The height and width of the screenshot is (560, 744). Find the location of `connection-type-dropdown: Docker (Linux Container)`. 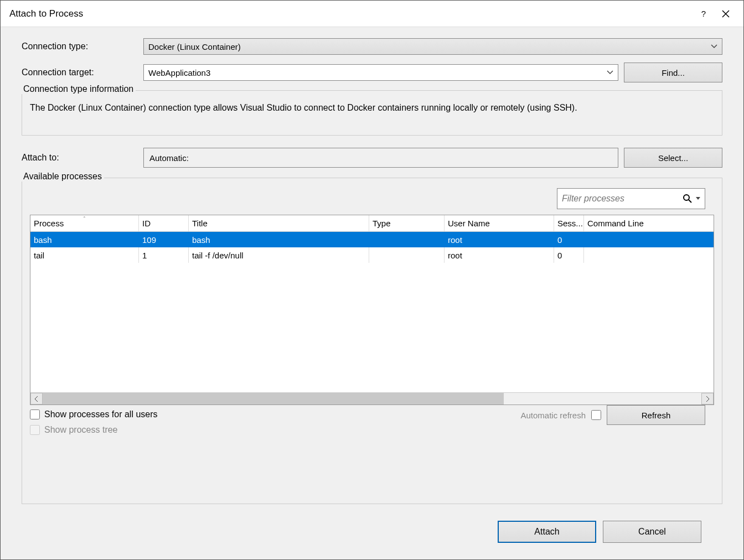

connection-type-dropdown: Docker (Linux Container) is located at coordinates (433, 46).